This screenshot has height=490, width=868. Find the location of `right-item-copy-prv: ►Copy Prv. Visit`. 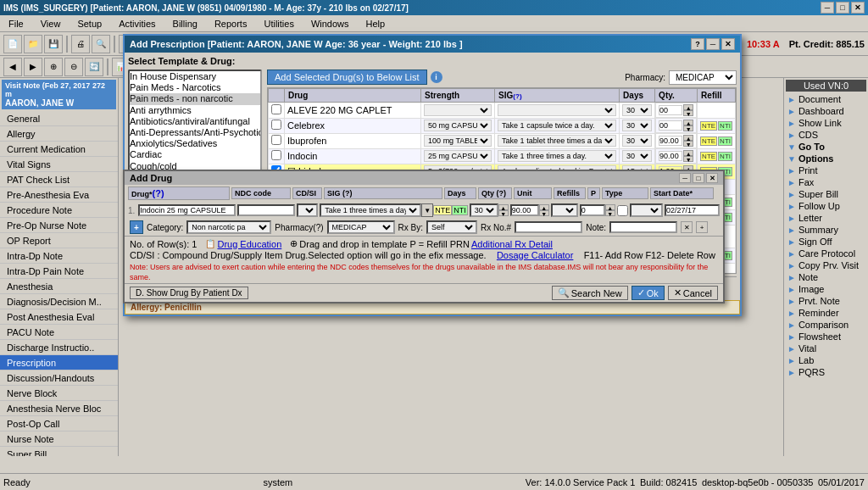

right-item-copy-prv: ►Copy Prv. Visit is located at coordinates (826, 265).